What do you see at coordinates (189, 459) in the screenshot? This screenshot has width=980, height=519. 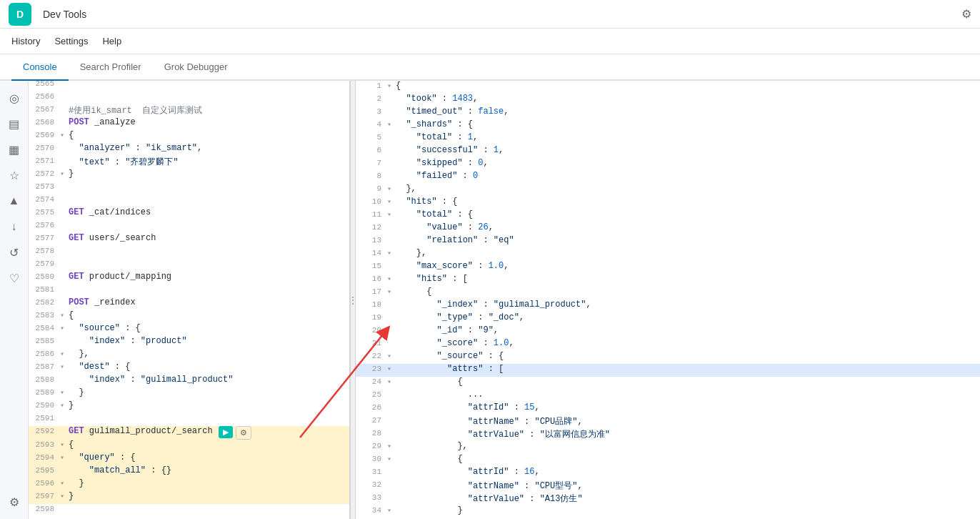 I see `left-code-line: 2594▾ "query" : {` at bounding box center [189, 459].